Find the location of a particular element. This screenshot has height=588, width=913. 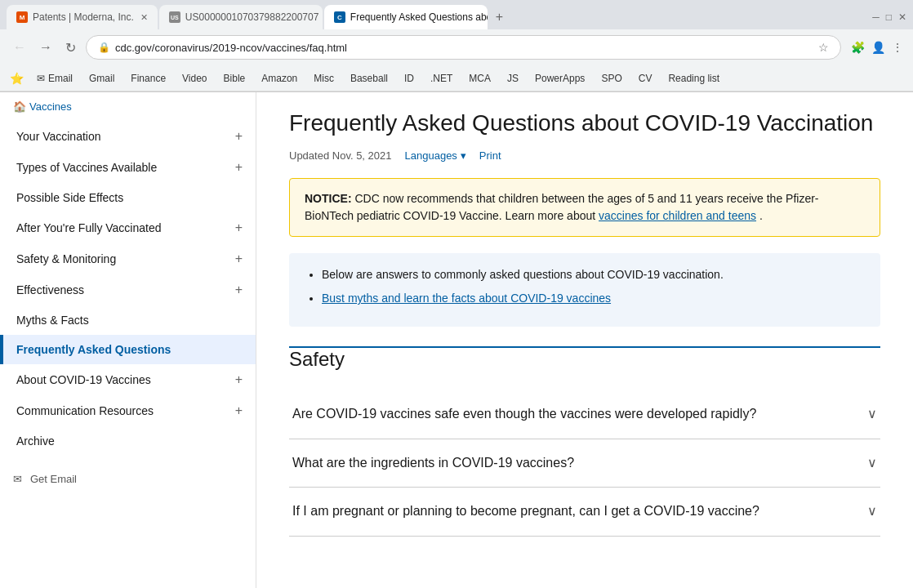

sidebar-item-communication-resources: Communication Resources + is located at coordinates (127, 411).